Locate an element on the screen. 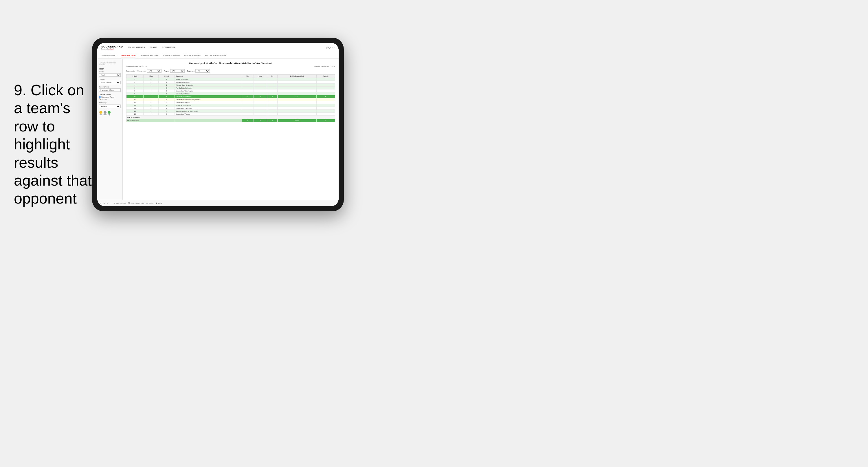 Image resolution: width=868 pixels, height=467 pixels. tab-player-h2h-heatmap: PLAYER H2H HEATMAP is located at coordinates (216, 56).